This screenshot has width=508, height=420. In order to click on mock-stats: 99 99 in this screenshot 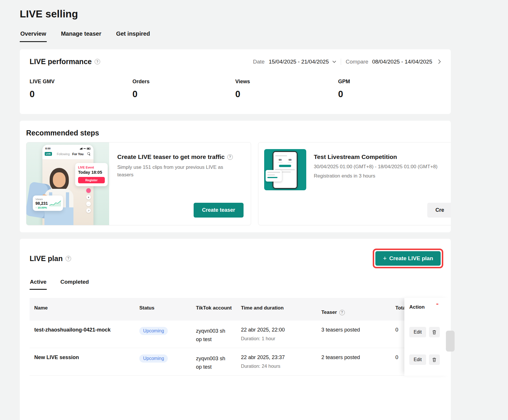, I will do `click(285, 161)`.